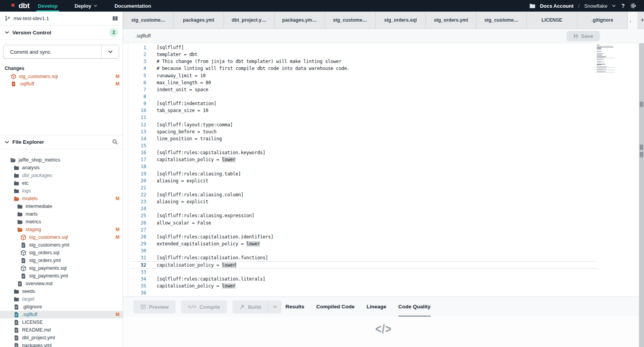 The image size is (644, 347). I want to click on nav-deploy: Deploy, so click(86, 6).